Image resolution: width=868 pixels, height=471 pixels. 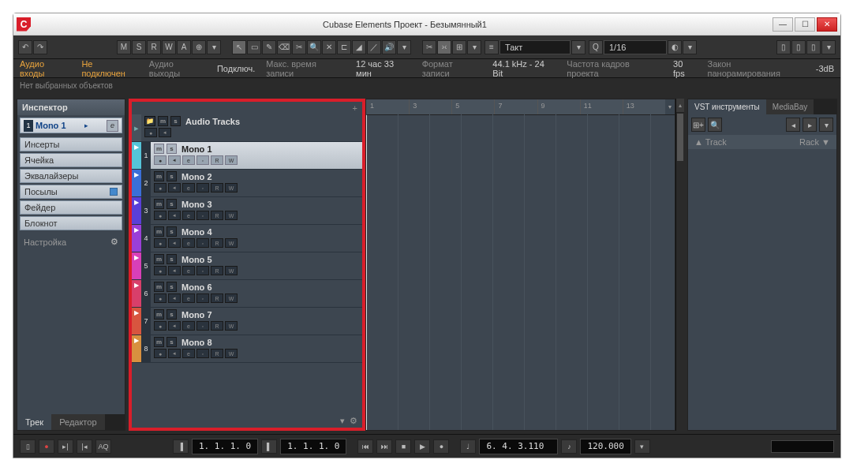 I want to click on inspector-settings: Настройка ⚙, so click(x=71, y=241).